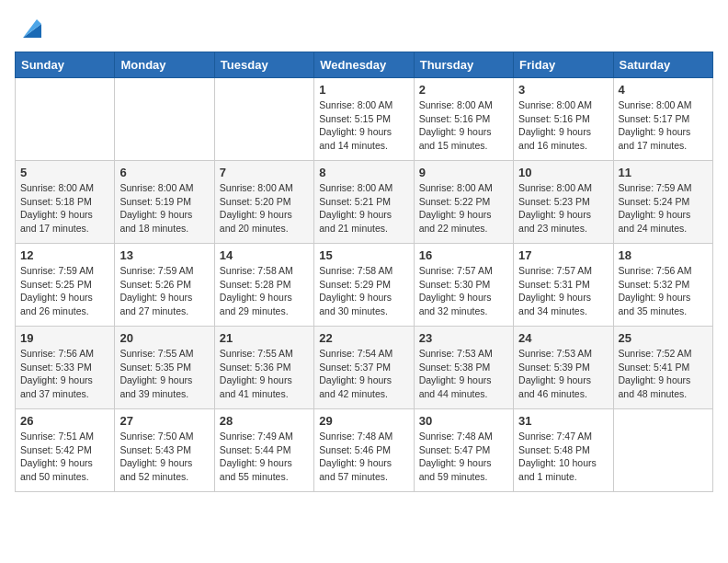 The height and width of the screenshot is (563, 728). I want to click on calendar-cell: 16Sunrise: 7:57 AMSunset: 5:30 PMDayligh…, so click(463, 285).